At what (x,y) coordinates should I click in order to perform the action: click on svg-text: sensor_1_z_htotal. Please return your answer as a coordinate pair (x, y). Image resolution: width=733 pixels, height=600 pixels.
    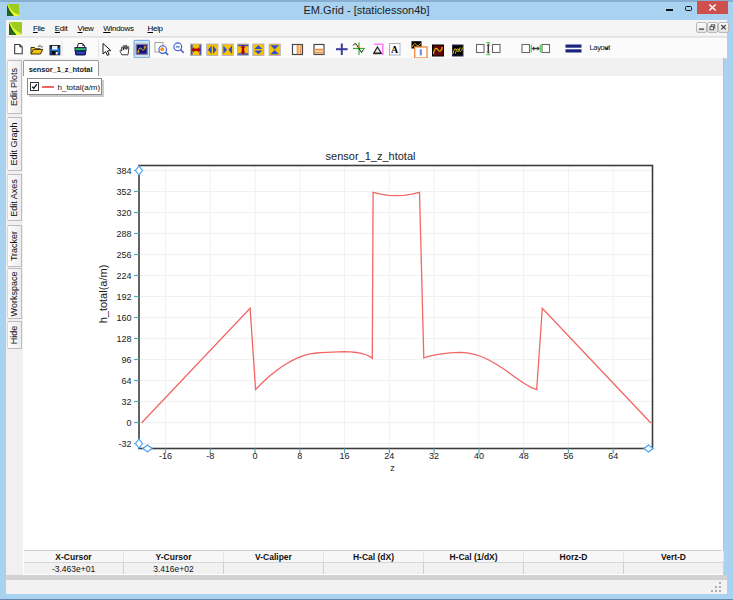
    Looking at the image, I should click on (370, 156).